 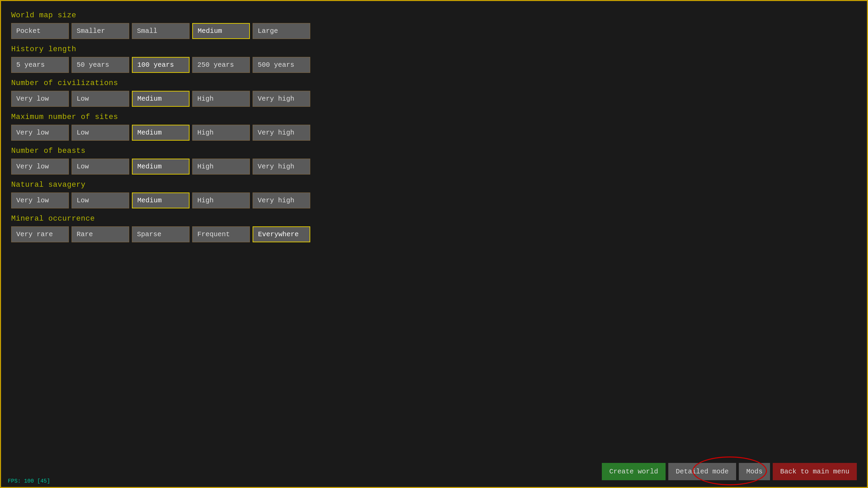 I want to click on option-btn-history_length-500-years: 500 years, so click(x=281, y=65).